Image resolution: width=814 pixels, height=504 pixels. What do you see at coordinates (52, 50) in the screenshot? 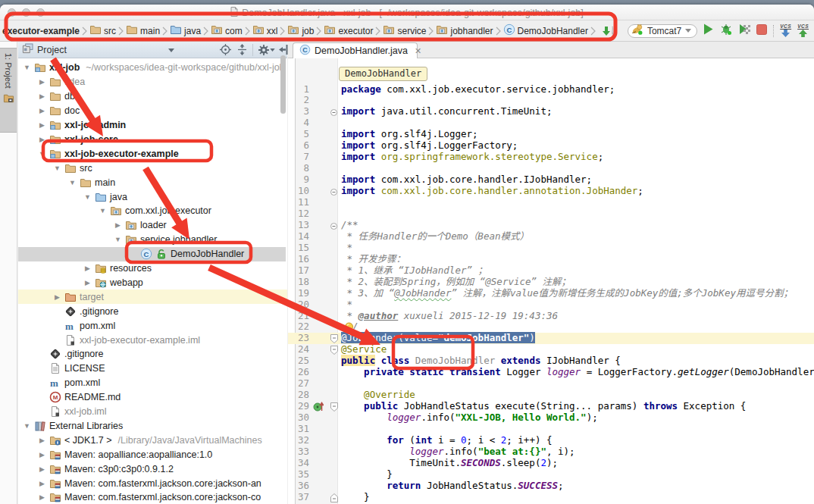
I see `project-panel-title: Project` at bounding box center [52, 50].